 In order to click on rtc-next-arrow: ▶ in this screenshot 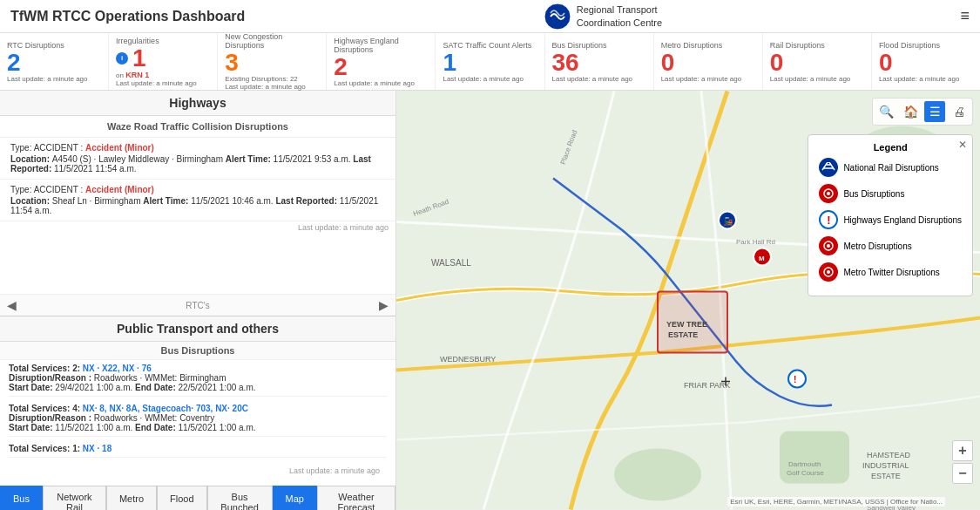, I will do `click(383, 305)`.